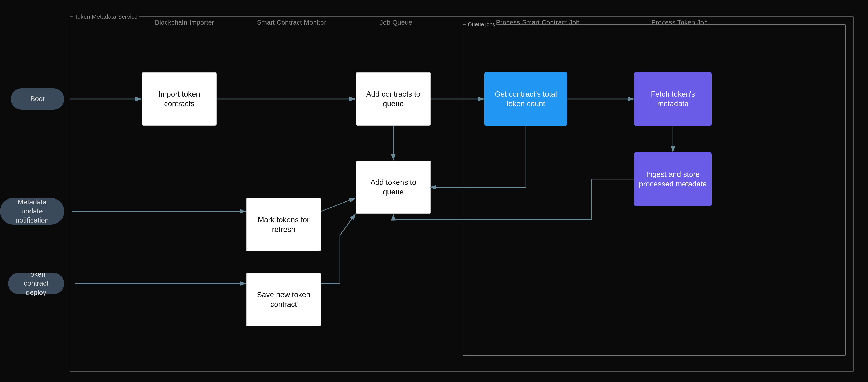  What do you see at coordinates (38, 99) in the screenshot?
I see `trigger-boot: Boot` at bounding box center [38, 99].